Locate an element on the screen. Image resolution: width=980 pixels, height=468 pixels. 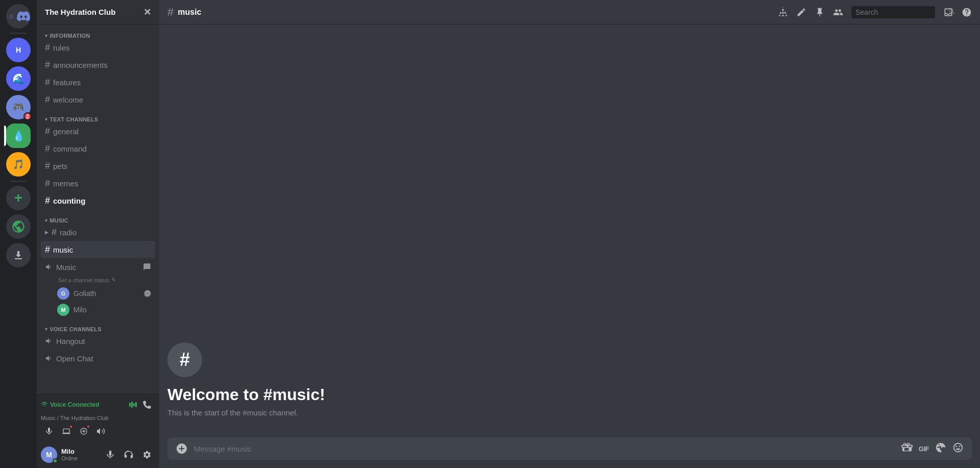
explore-servers-button is located at coordinates (18, 227).